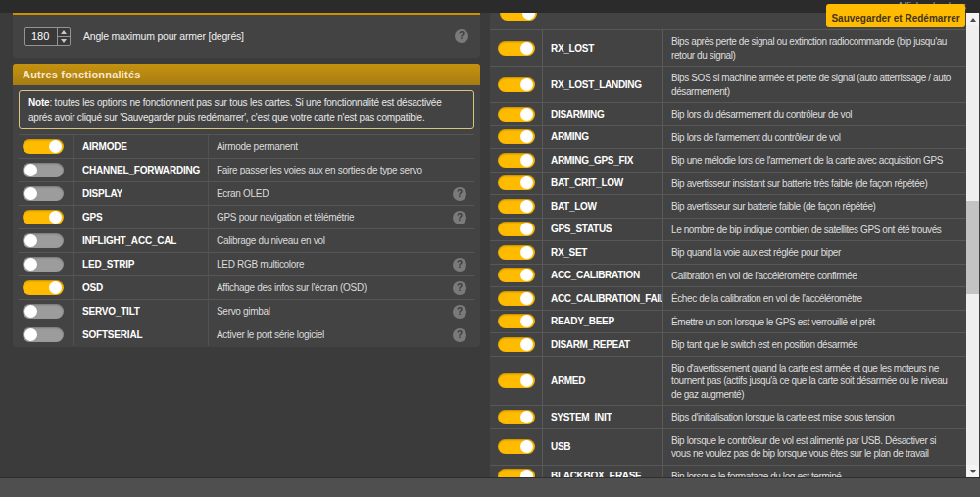 This screenshot has width=980, height=497. What do you see at coordinates (728, 472) in the screenshot?
I see `beeper-row: BLACKBOX_ERASE Bip lorsque le formatage …` at bounding box center [728, 472].